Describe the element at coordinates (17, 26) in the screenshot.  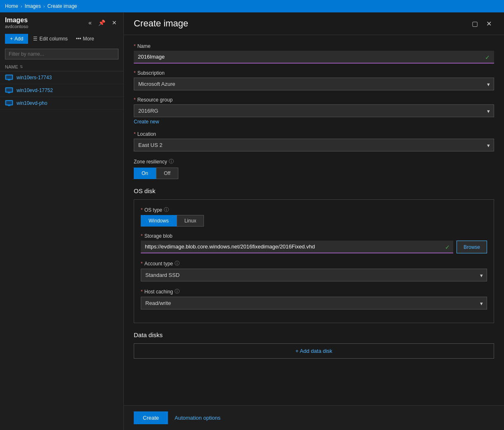
I see `sidebar-subtitle: avdcontoso` at that location.